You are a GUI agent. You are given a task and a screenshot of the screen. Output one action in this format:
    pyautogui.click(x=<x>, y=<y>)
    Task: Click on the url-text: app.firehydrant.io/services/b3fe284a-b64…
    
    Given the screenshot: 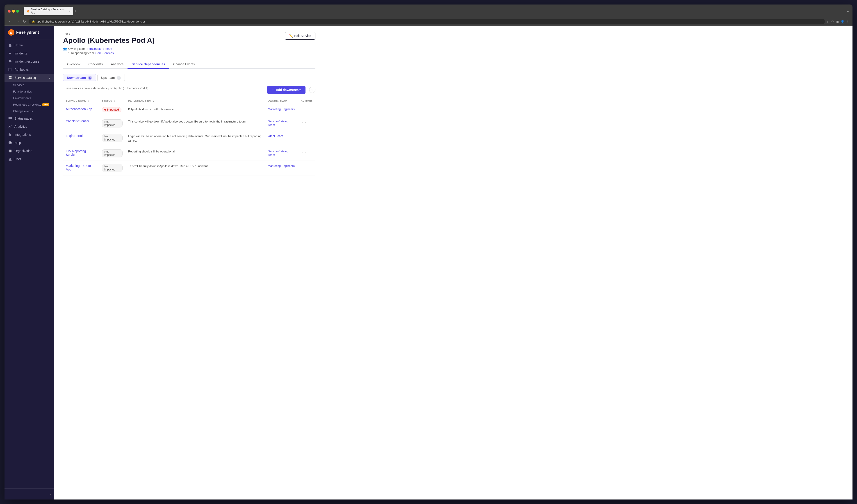 What is the action you would take?
    pyautogui.click(x=91, y=21)
    